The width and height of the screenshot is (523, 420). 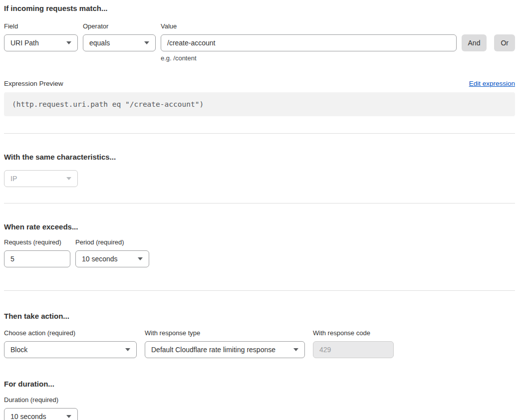 I want to click on duration-select-value: 10 seconds, so click(x=28, y=416).